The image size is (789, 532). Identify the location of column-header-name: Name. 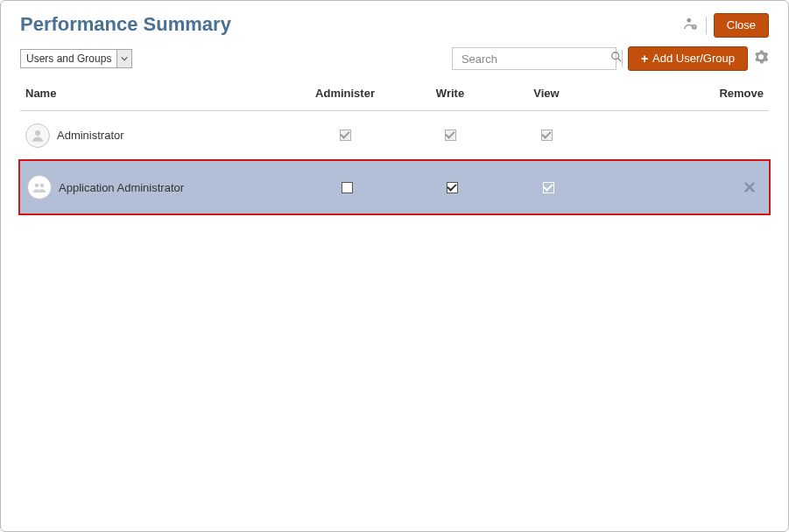
(157, 93).